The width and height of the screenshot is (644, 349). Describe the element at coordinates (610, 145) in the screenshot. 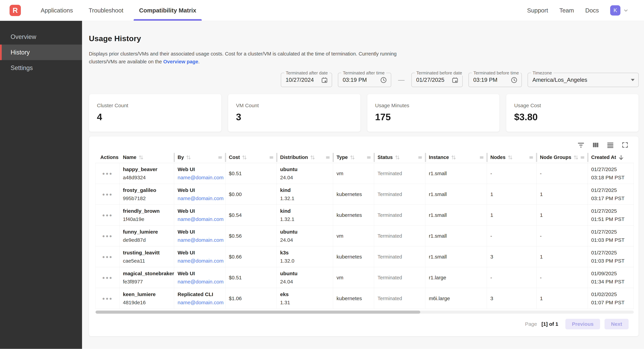

I see `density-icon` at that location.